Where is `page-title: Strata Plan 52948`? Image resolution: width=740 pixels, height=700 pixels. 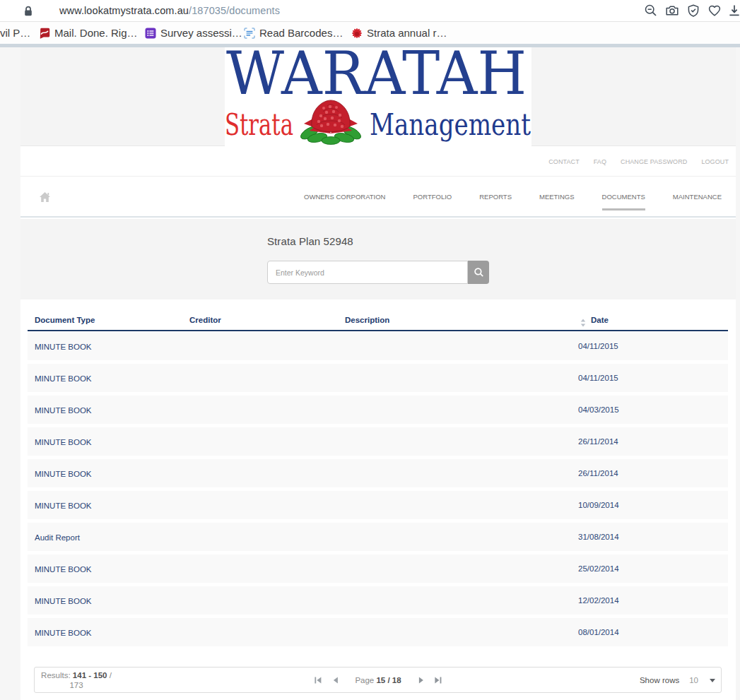 page-title: Strata Plan 52948 is located at coordinates (310, 242).